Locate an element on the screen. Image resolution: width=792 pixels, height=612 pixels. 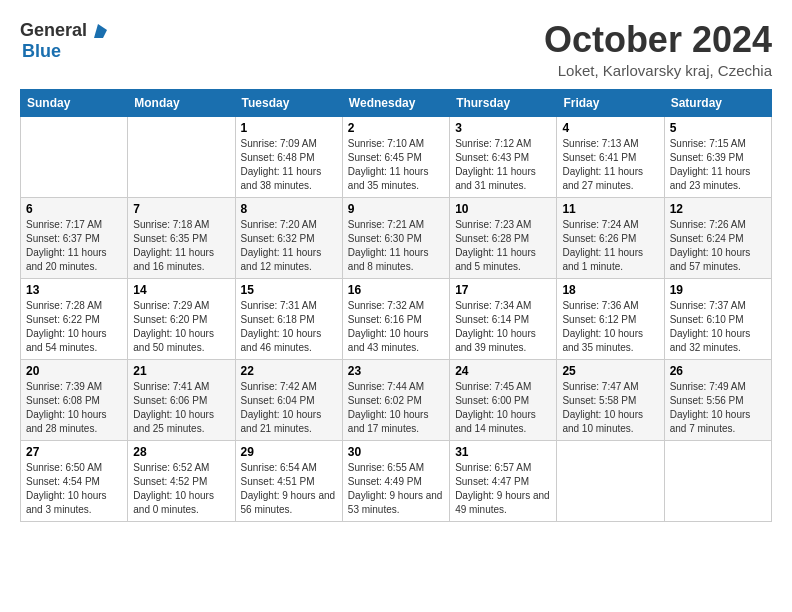
day-detail: Sunrise: 7:41 AM Sunset: 6:06 PM Dayligh… is located at coordinates (181, 408).